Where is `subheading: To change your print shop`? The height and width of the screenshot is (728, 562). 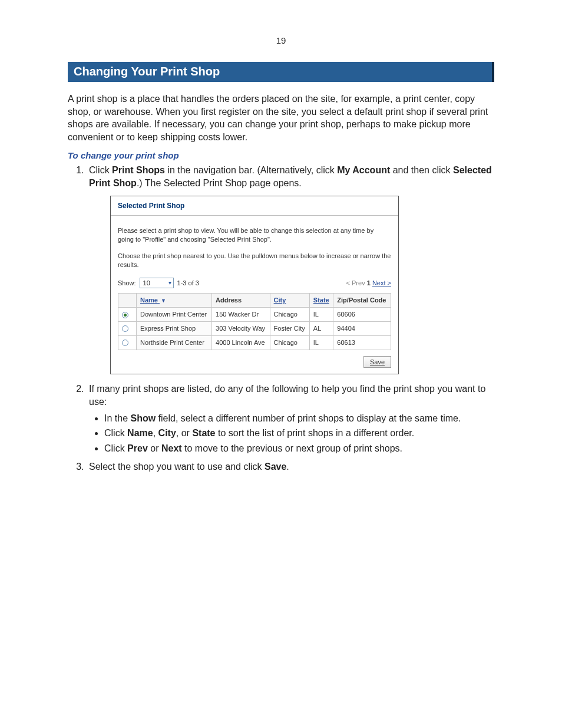 subheading: To change your print shop is located at coordinates (281, 156).